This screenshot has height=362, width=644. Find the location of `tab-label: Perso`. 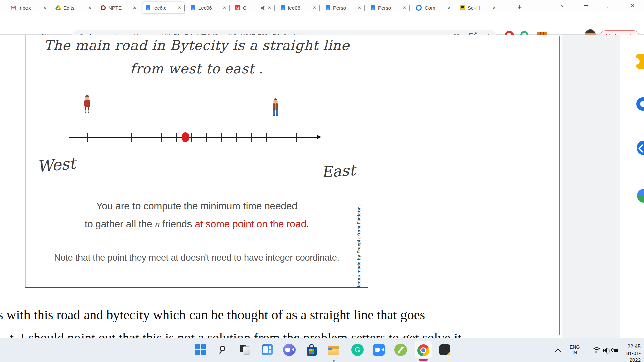

tab-label: Perso is located at coordinates (389, 8).